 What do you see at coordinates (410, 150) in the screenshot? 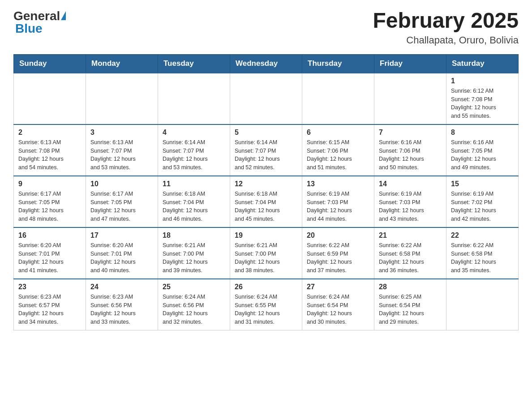
I see `calendar-cell: 7Sunrise: 6:16 AM Sunset: 7:06 PM Daylig…` at bounding box center [410, 150].